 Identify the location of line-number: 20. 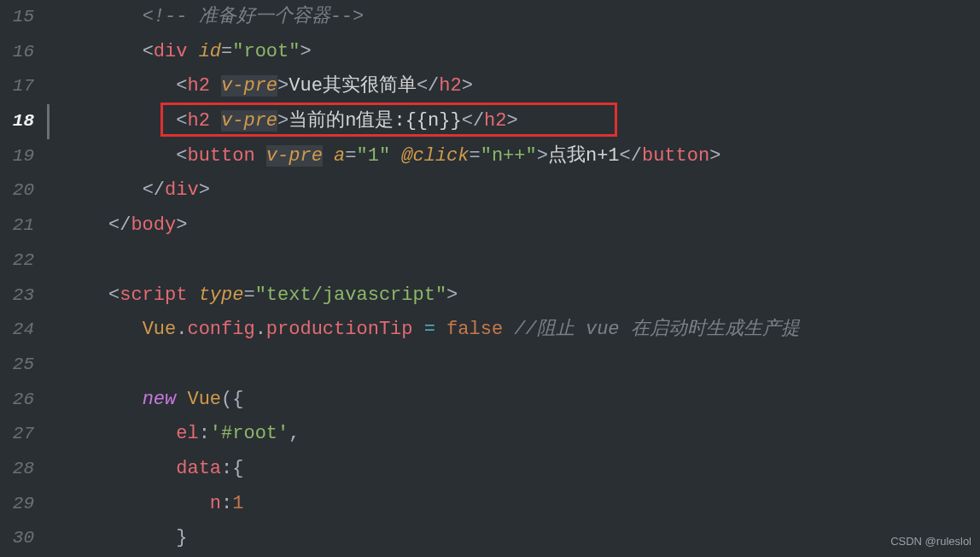
(17, 191).